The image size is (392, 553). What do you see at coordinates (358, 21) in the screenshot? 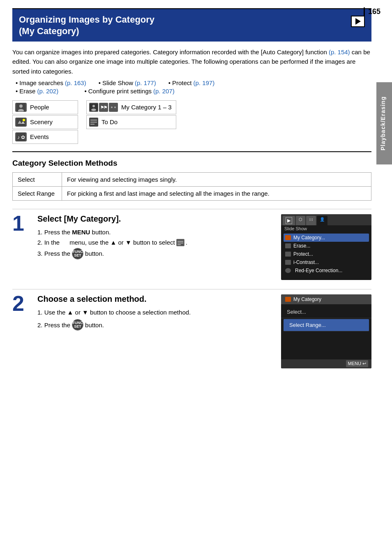
I see `playback-mode-icon` at bounding box center [358, 21].